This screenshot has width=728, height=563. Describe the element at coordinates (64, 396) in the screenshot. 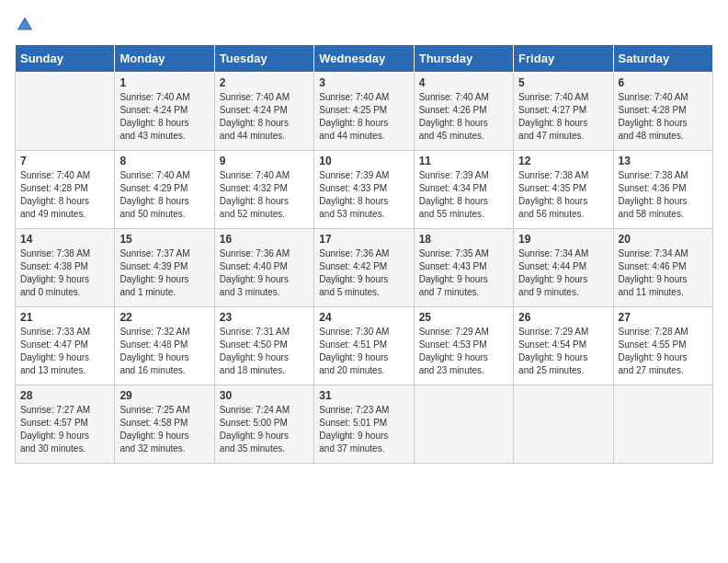

I see `day-number: 28` at that location.